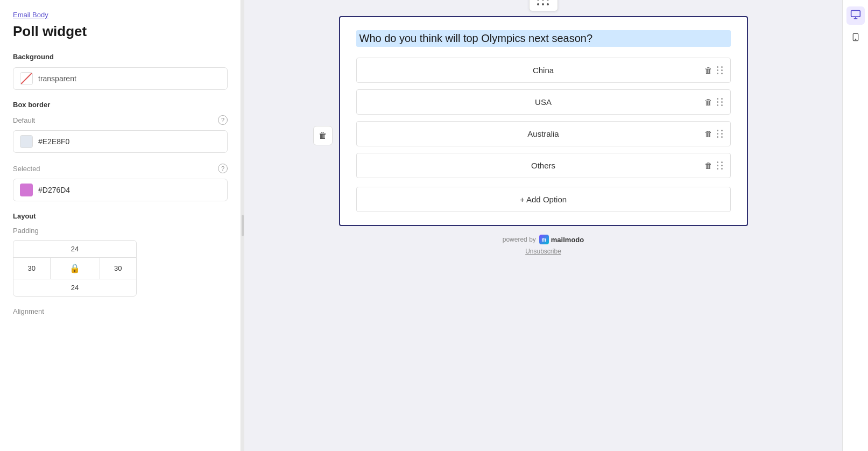 The image size is (868, 451). Describe the element at coordinates (75, 249) in the screenshot. I see `padding-top-row: 24` at that location.